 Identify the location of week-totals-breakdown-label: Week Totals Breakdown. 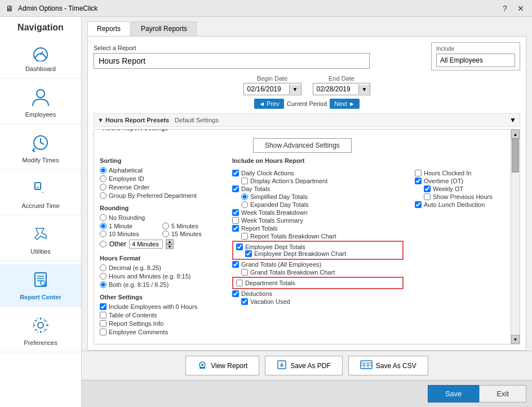
(274, 213).